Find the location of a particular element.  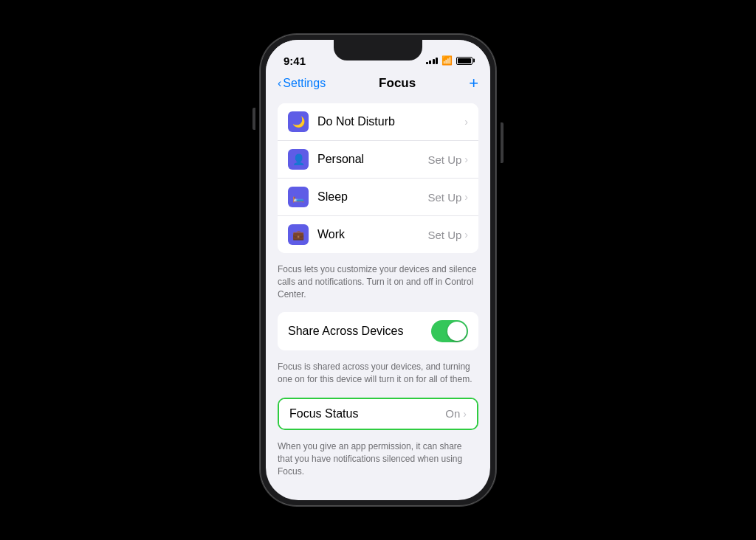

focus-status-value: On is located at coordinates (453, 413).